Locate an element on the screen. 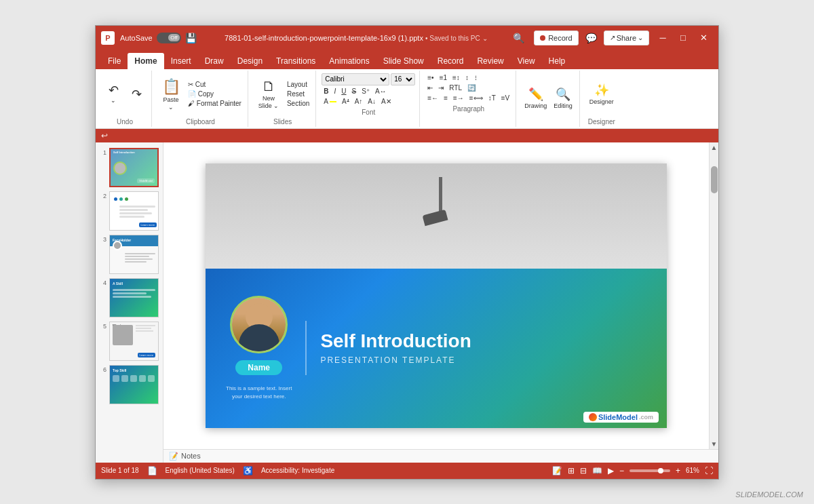  save-icon: 💾 is located at coordinates (191, 38).